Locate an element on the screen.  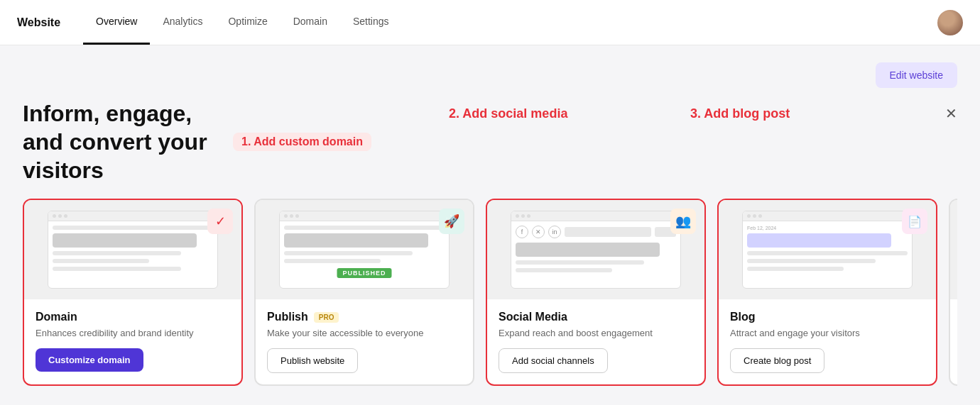
header-right is located at coordinates (950, 23).